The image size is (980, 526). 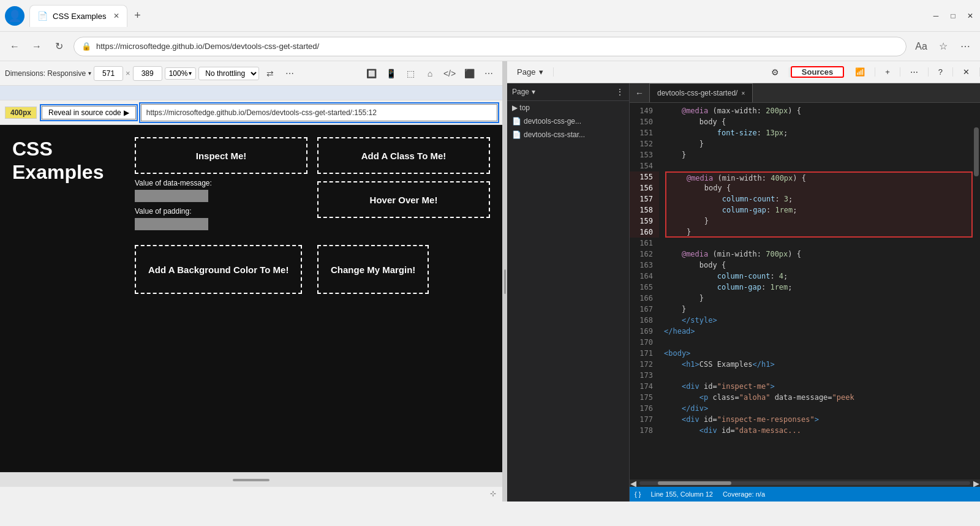 What do you see at coordinates (639, 93) in the screenshot?
I see `editor-back-btn: ←` at bounding box center [639, 93].